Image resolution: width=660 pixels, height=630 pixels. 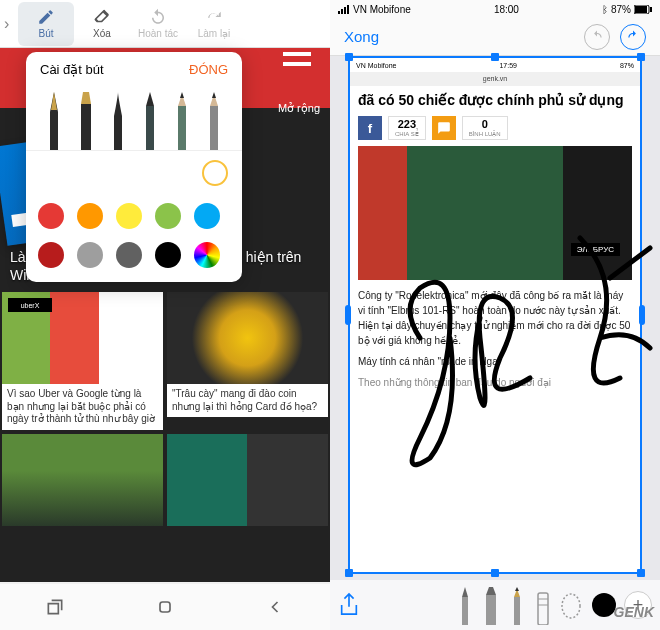 What do you see at coordinates (370, 128) in the screenshot?
I see `facebook-icon: f` at bounding box center [370, 128].